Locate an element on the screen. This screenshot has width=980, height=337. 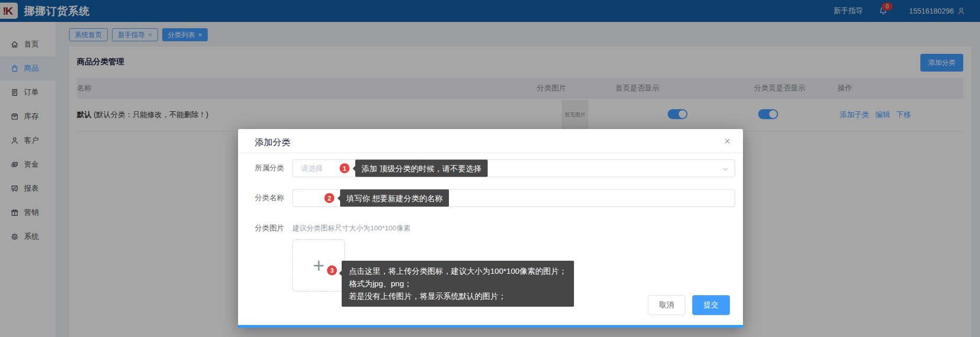
step-badge-1: 1 is located at coordinates (344, 168).